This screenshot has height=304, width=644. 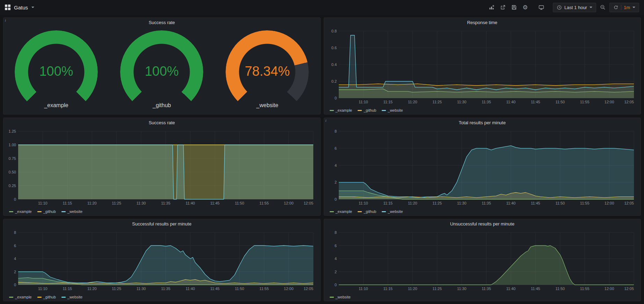 What do you see at coordinates (603, 8) in the screenshot?
I see `zoom-out-time-button` at bounding box center [603, 8].